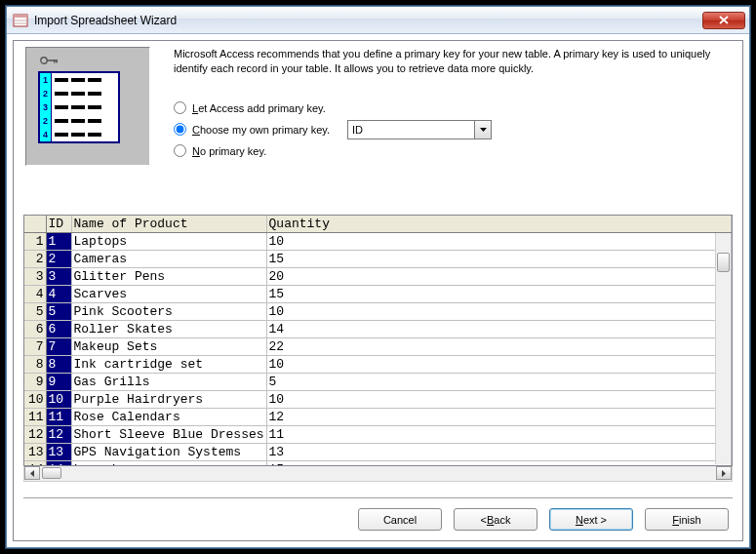 Image resolution: width=756 pixels, height=554 pixels. Describe the element at coordinates (35, 330) in the screenshot. I see `row-number: 6` at that location.